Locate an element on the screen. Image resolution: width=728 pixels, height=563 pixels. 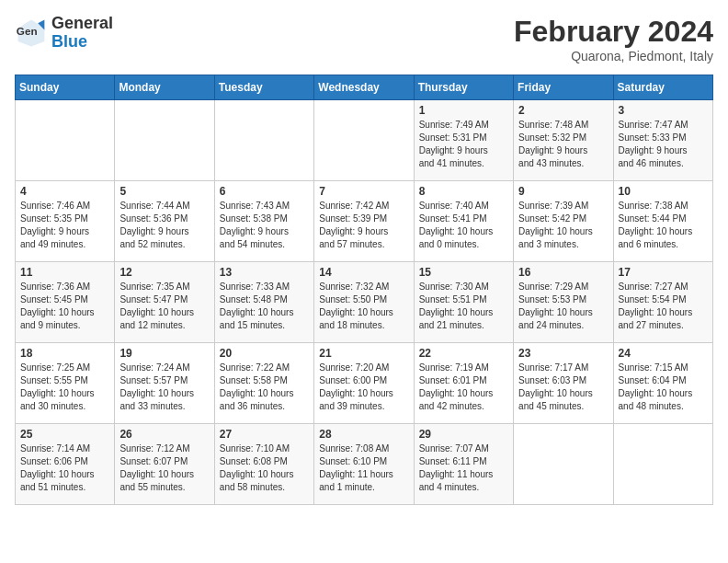
day-number: 9 is located at coordinates (563, 191).